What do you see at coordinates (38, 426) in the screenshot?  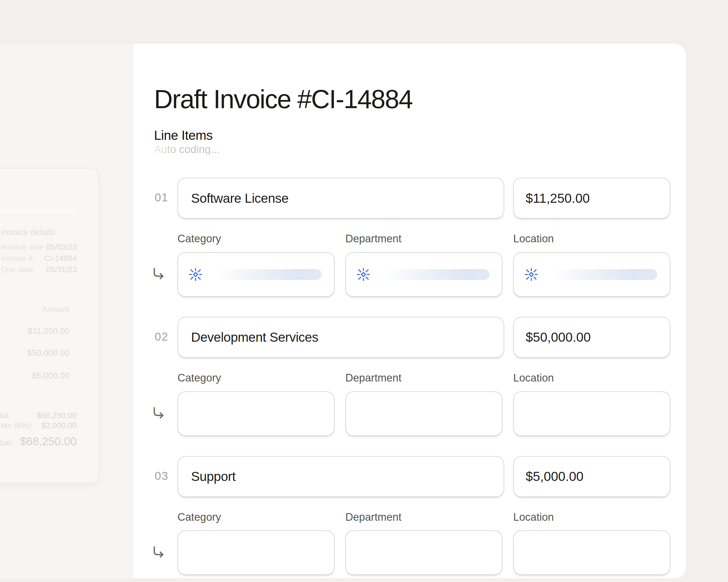 I see `preview-sales-tax-row: Sales tax (8%): $2,000.00` at bounding box center [38, 426].